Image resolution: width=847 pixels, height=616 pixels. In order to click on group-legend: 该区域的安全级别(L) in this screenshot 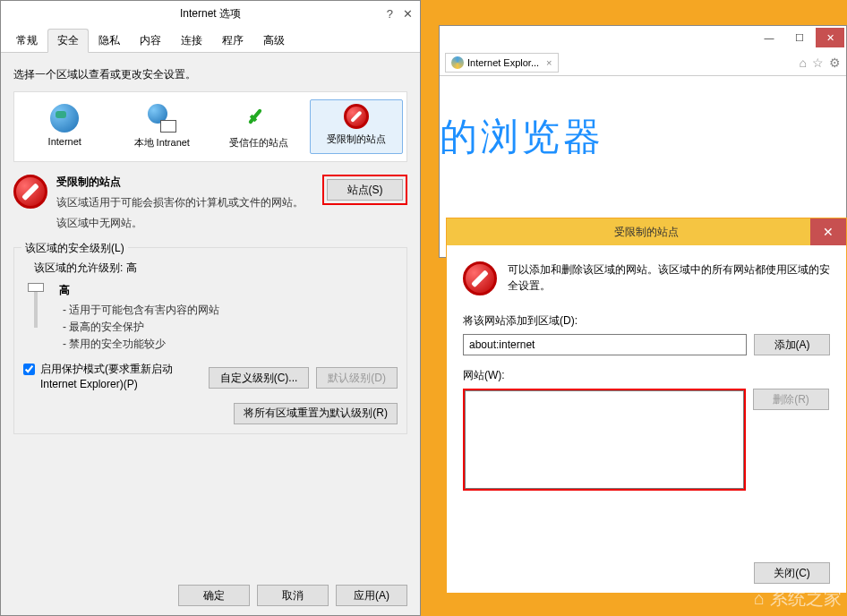, I will do `click(75, 249)`.